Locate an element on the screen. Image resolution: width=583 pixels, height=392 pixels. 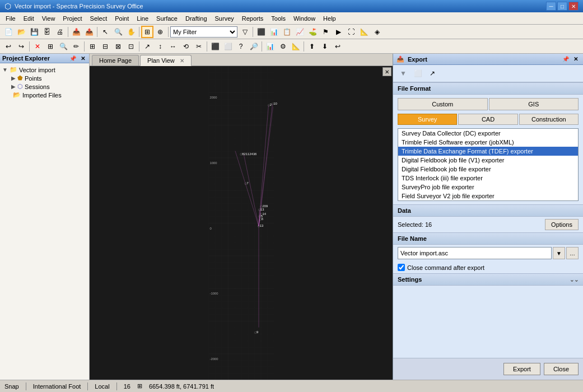
format-item-0: Survey Data Collector (DC) exporter is located at coordinates (488, 133).